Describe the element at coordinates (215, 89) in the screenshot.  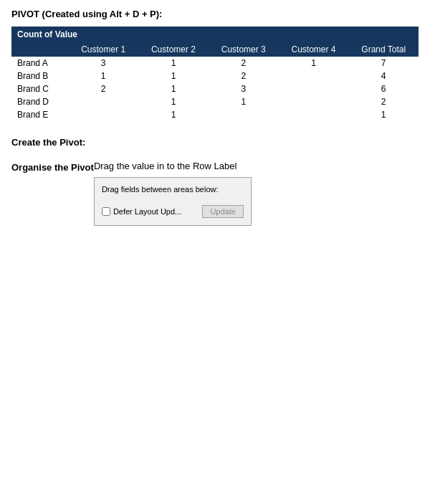
I see `table-row: Brand C2136` at that location.